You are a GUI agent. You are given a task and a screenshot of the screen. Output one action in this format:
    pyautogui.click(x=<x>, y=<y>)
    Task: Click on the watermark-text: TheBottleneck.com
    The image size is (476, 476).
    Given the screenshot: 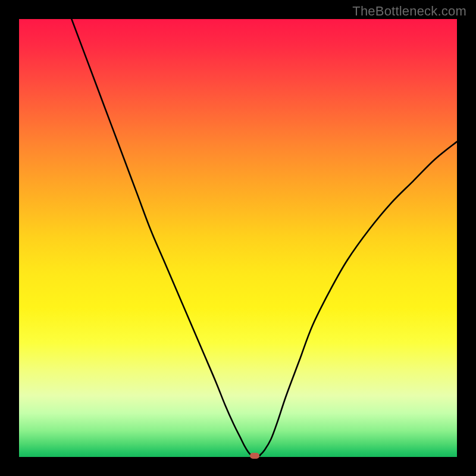 What is the action you would take?
    pyautogui.click(x=409, y=11)
    